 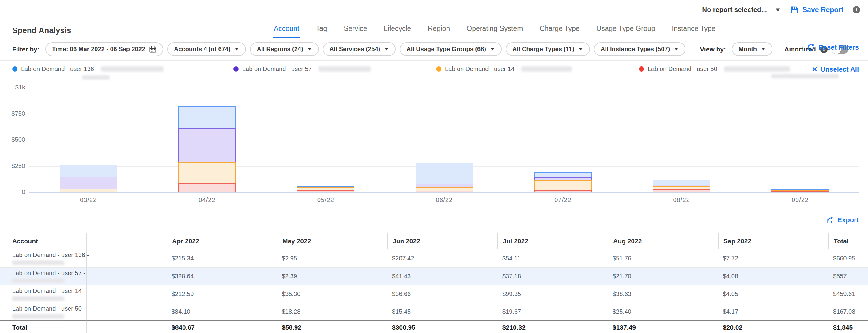 What do you see at coordinates (504, 69) in the screenshot?
I see `legend-item-lab-on-demand-user-14: Lab on Demand - user 14` at bounding box center [504, 69].